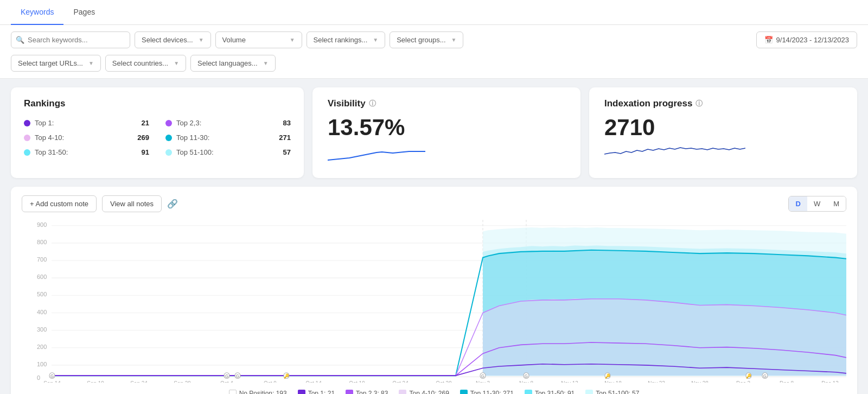 The height and width of the screenshot is (394, 868). I want to click on tab-keywords: Keywords, so click(37, 12).